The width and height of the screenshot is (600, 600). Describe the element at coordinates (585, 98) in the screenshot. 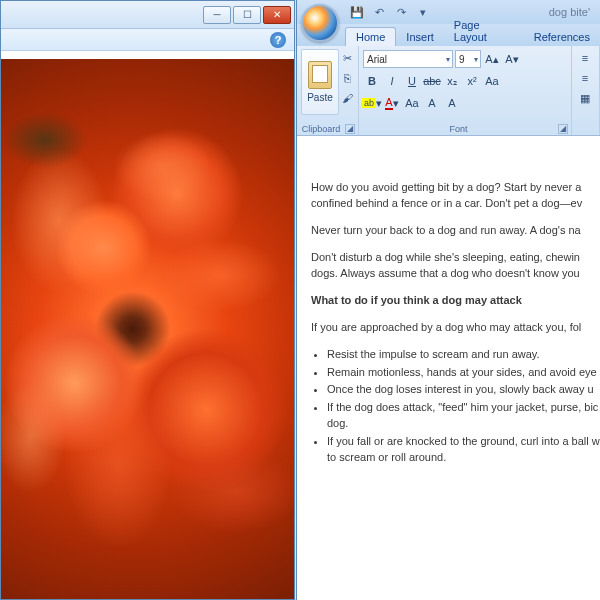

I see `borders-button: ▦` at that location.